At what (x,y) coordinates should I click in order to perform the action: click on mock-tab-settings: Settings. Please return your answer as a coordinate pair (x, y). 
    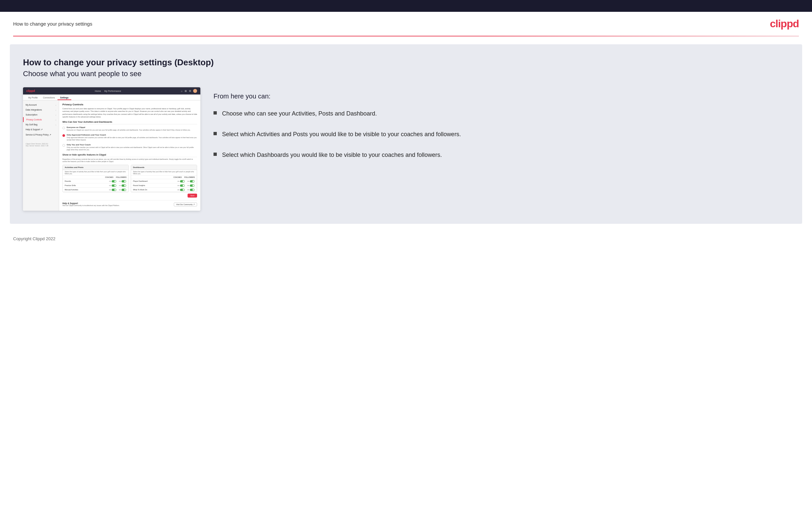
    Looking at the image, I should click on (64, 98).